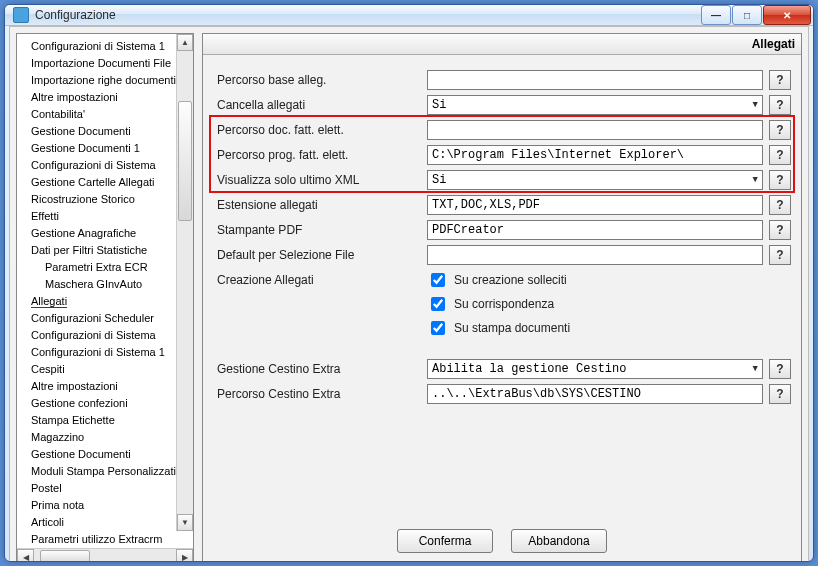 This screenshot has height=566, width=818. Describe the element at coordinates (318, 280) in the screenshot. I see `label-creazione-allegati: Creazione Allegati` at that location.